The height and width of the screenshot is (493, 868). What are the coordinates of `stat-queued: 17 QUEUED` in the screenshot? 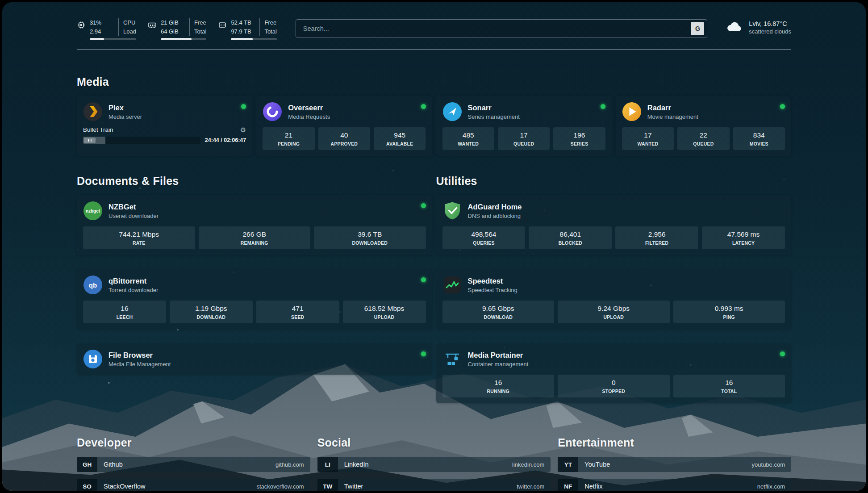 It's located at (524, 138).